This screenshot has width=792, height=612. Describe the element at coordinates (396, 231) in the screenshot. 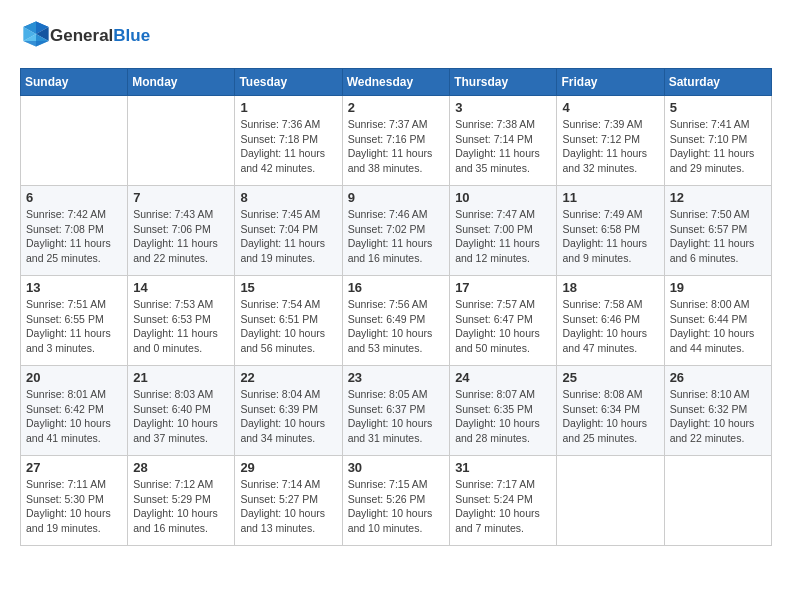

I see `calendar-cell: 9Sunrise: 7:46 AMSunset: 7:02 PMDaylight…` at that location.